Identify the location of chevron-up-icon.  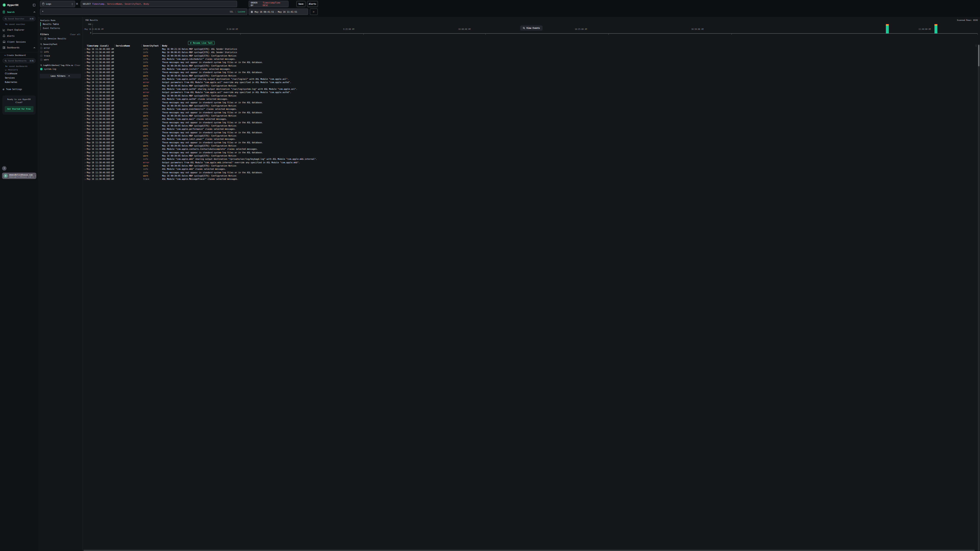
(34, 48).